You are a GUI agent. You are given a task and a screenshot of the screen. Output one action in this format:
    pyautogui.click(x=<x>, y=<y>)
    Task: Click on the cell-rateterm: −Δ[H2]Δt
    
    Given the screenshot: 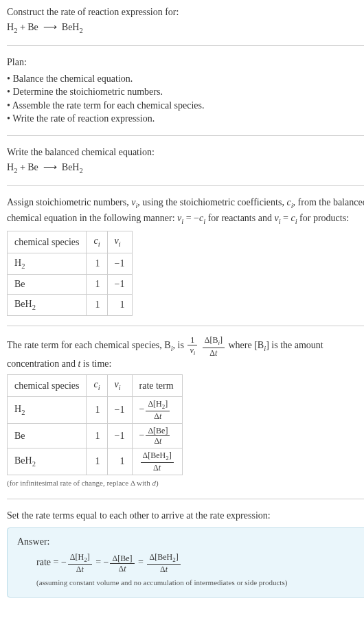 What is the action you would take?
    pyautogui.click(x=157, y=409)
    